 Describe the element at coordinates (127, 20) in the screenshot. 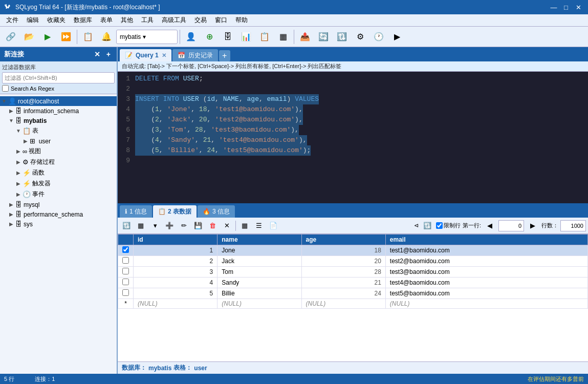

I see `menu-item-其他: 其他` at that location.